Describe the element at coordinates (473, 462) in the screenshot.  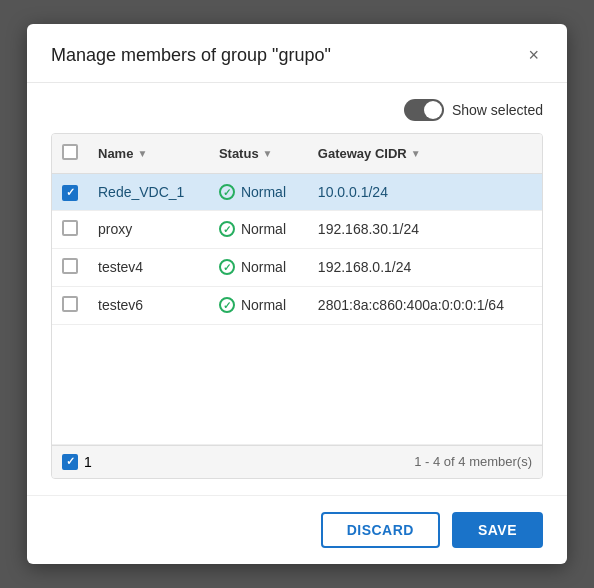
I see `pagination-info: 1 - 4 of 4 member(s)` at that location.